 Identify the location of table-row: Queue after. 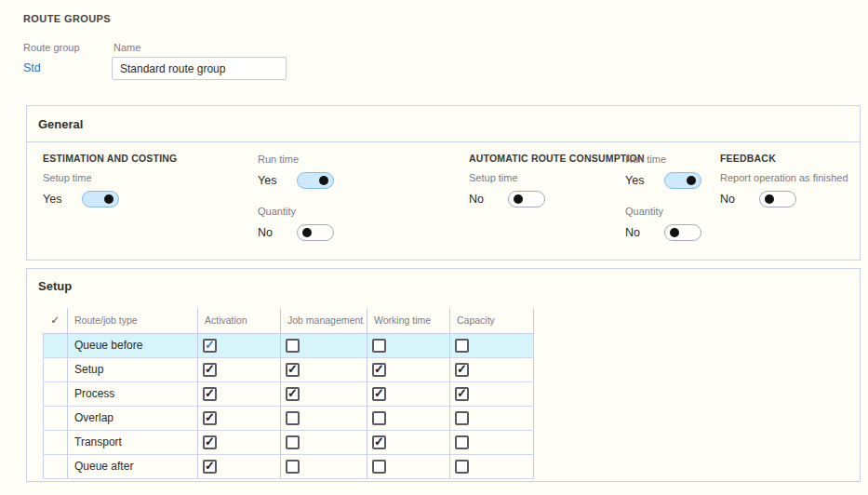
(288, 466).